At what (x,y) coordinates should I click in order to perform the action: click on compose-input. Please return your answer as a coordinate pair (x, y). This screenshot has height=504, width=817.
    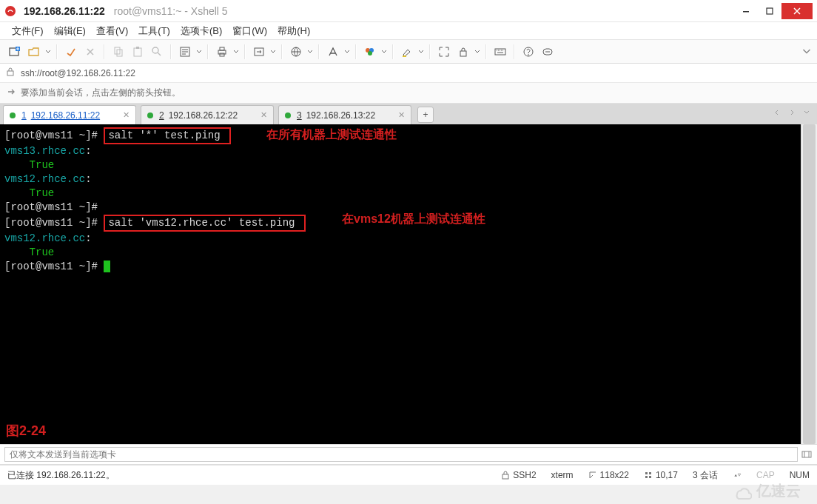
    Looking at the image, I should click on (401, 454).